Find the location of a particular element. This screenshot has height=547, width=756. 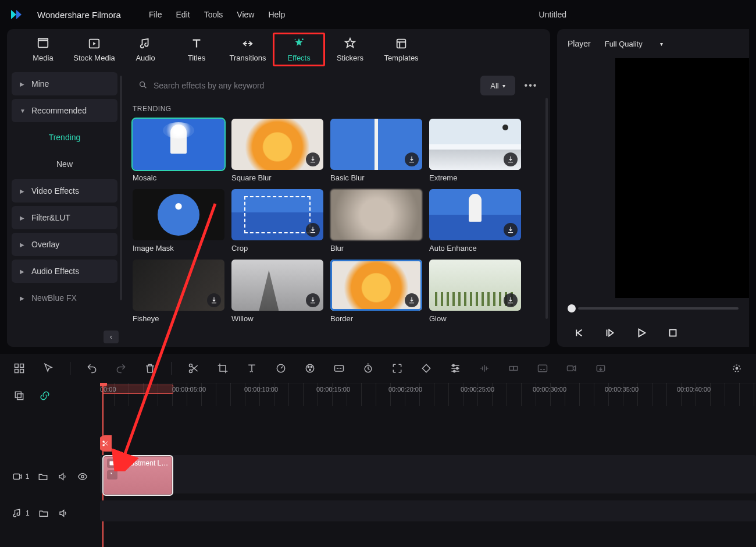

adjust-icon is located at coordinates (455, 368).